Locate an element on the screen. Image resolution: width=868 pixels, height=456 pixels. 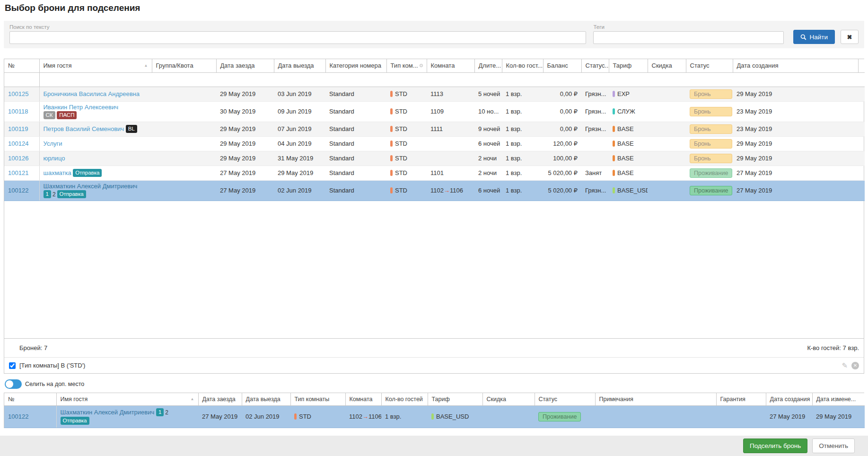
guest-name-link: шахматка is located at coordinates (58, 173).